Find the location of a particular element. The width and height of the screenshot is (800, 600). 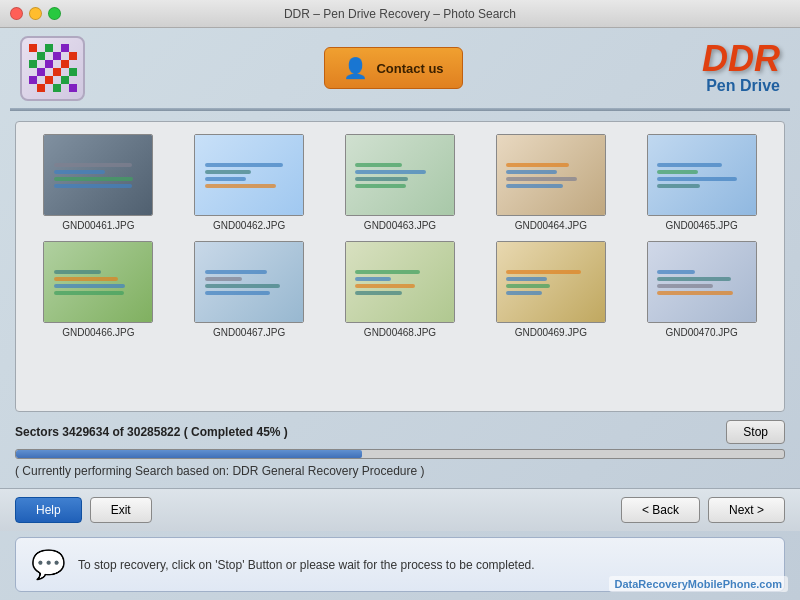

minimize-button is located at coordinates (36, 14).